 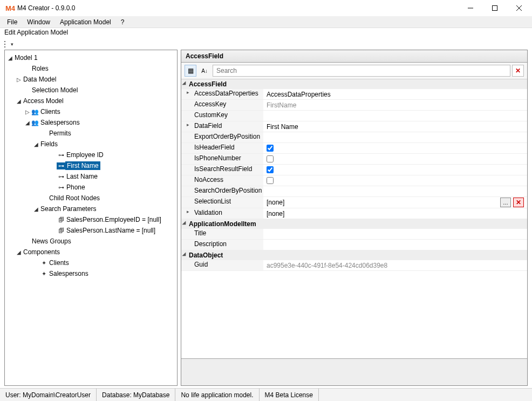 I want to click on status-license: M4 Beta License, so click(x=289, y=395).